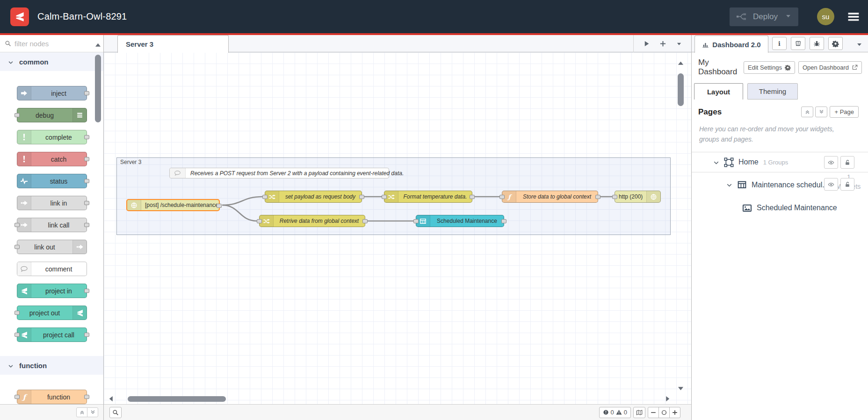 This screenshot has height=420, width=868. I want to click on palette-node-link-in: link in, so click(52, 203).